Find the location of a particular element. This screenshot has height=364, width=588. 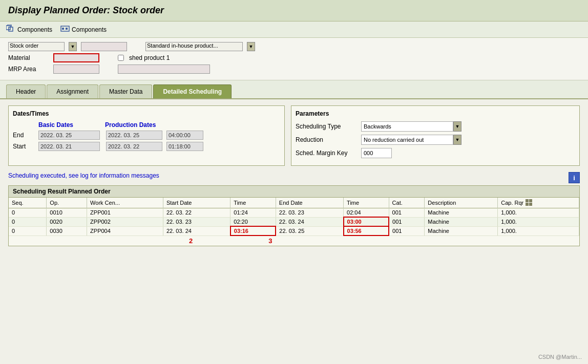

tabs-container: Header Assignment Master Data Detailed S… is located at coordinates (294, 90).